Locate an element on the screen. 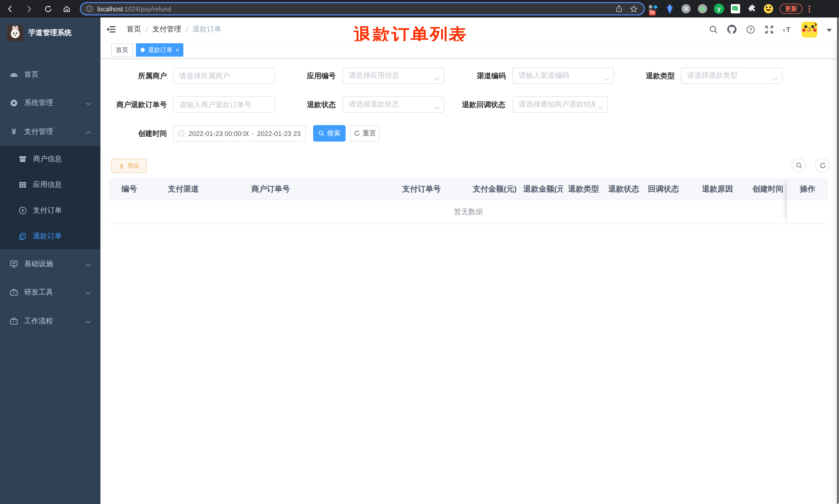 This screenshot has width=839, height=504. browser-forward-icon is located at coordinates (29, 9).